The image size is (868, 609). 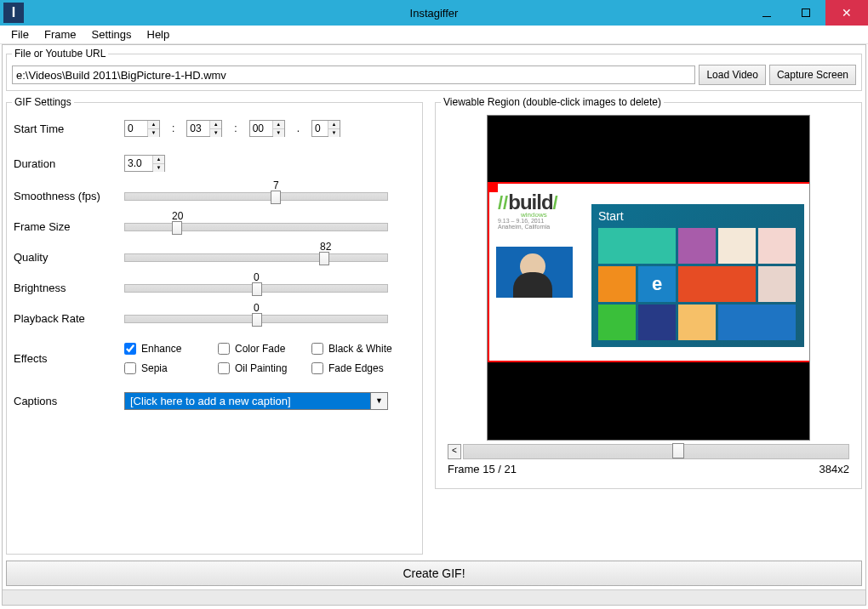 What do you see at coordinates (69, 226) in the screenshot?
I see `framesize-label: Frame Size` at bounding box center [69, 226].